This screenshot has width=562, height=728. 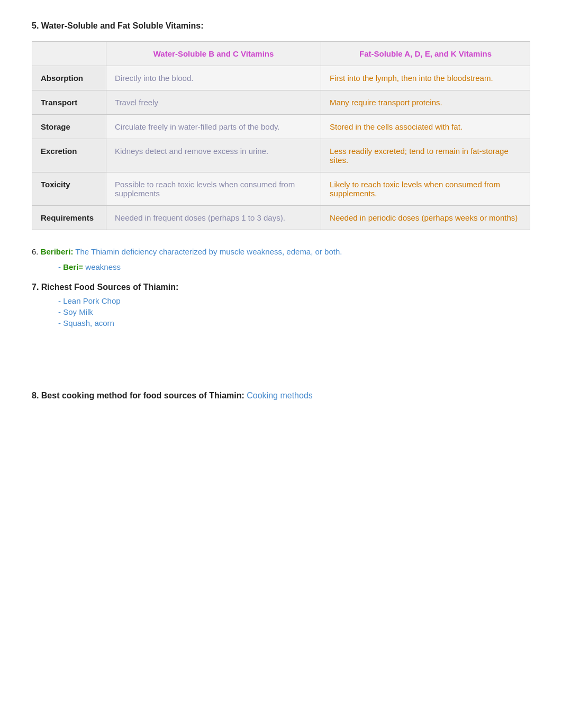 I want to click on row-water-col: Kidneys detect and remove excess in urin…, so click(x=214, y=156).